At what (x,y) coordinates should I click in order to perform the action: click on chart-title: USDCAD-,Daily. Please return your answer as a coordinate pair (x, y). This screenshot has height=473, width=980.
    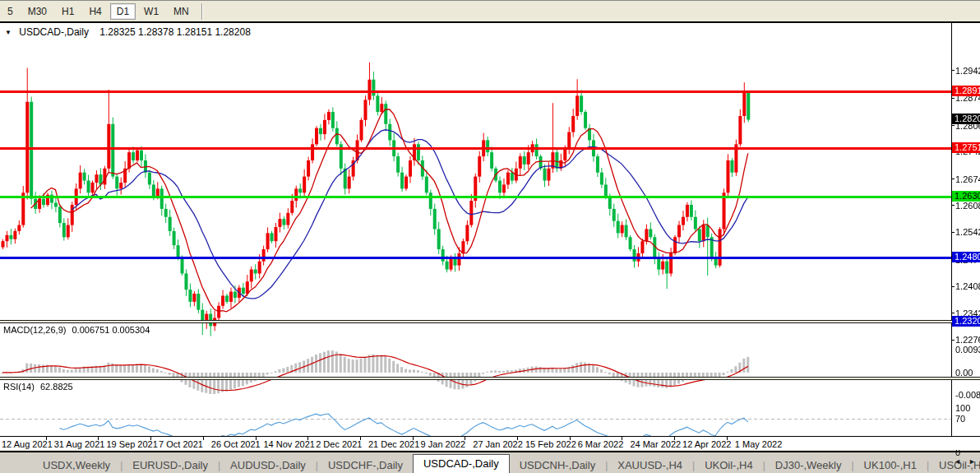
    Looking at the image, I should click on (54, 32).